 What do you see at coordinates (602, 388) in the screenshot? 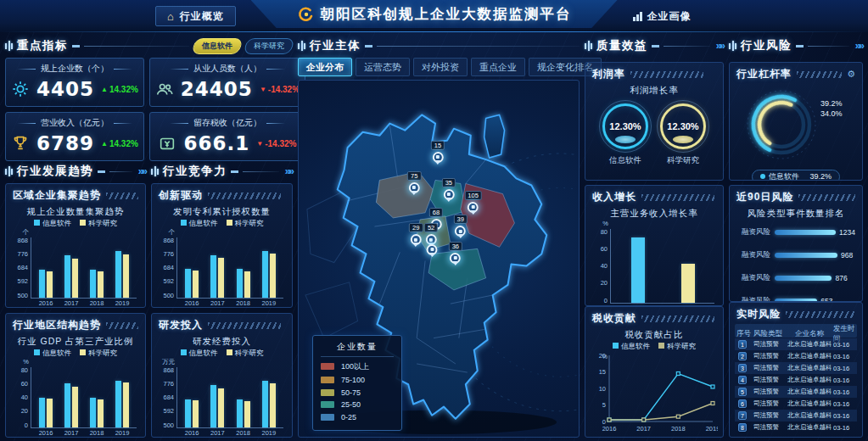
I see `svg-text: 10` at bounding box center [602, 388].